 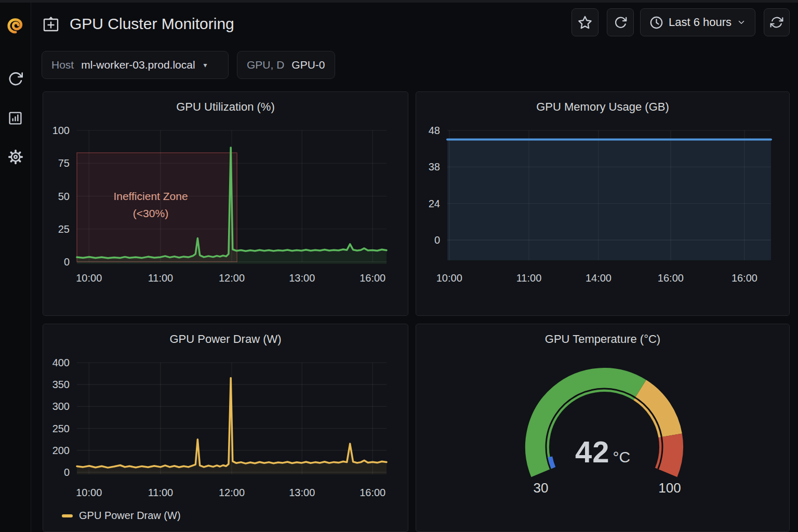 I want to click on host-variable-dropdown: Host ml-worker-03.prod.local ▾, so click(x=135, y=65).